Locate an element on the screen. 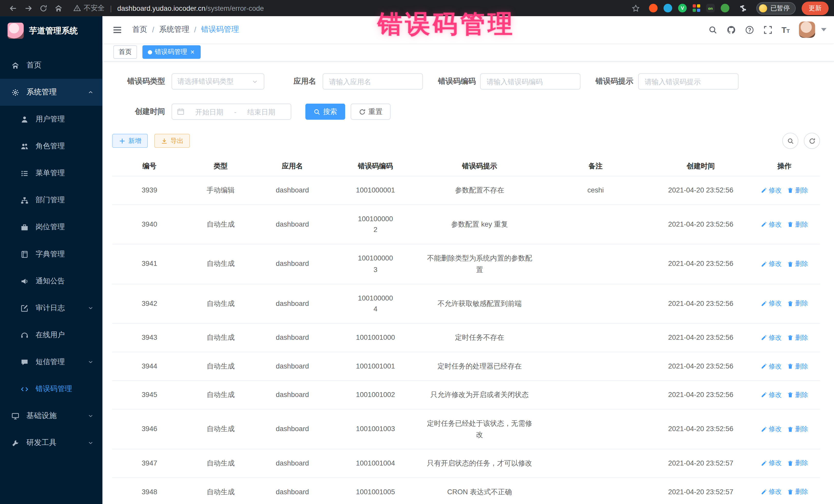 The width and height of the screenshot is (834, 504). sidebar-item-在线用户: 在线用户 is located at coordinates (51, 335).